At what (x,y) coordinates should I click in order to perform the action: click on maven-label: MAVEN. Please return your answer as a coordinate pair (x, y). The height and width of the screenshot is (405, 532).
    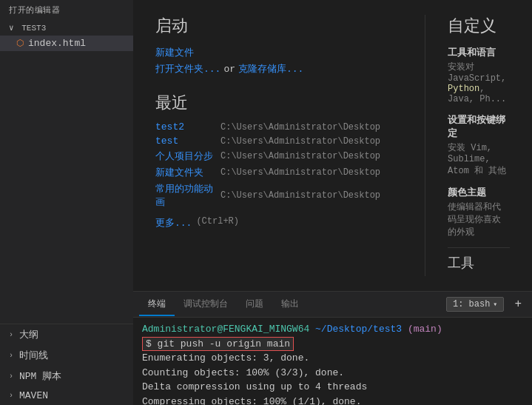
    Looking at the image, I should click on (34, 395).